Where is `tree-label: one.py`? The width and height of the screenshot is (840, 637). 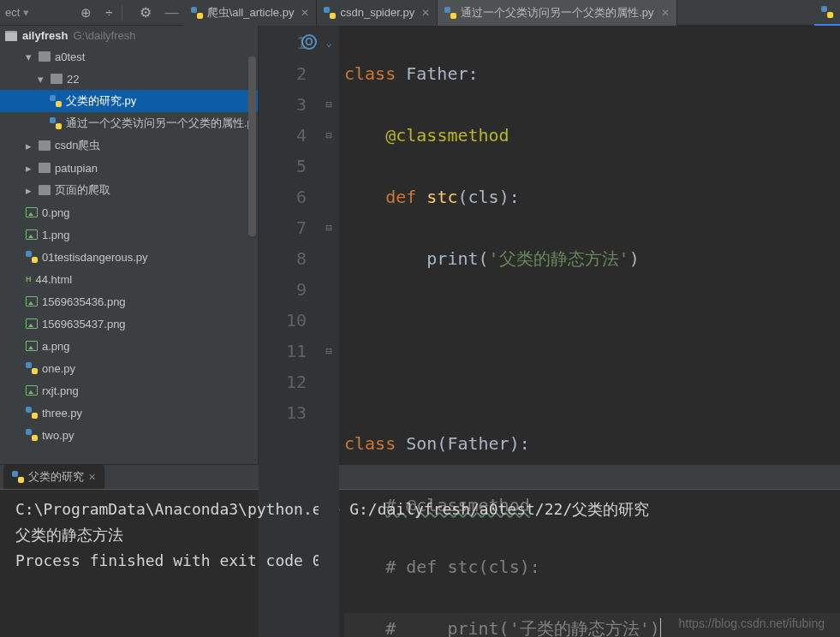
tree-label: one.py is located at coordinates (58, 368).